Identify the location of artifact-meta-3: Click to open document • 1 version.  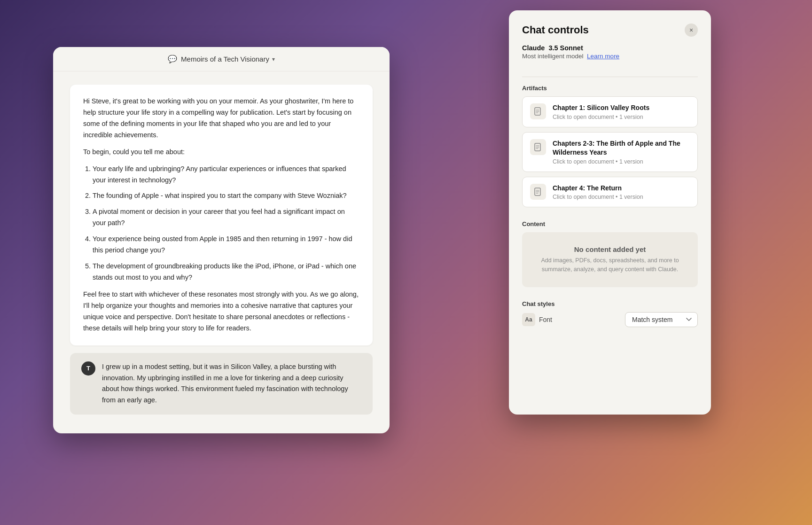
(621, 197).